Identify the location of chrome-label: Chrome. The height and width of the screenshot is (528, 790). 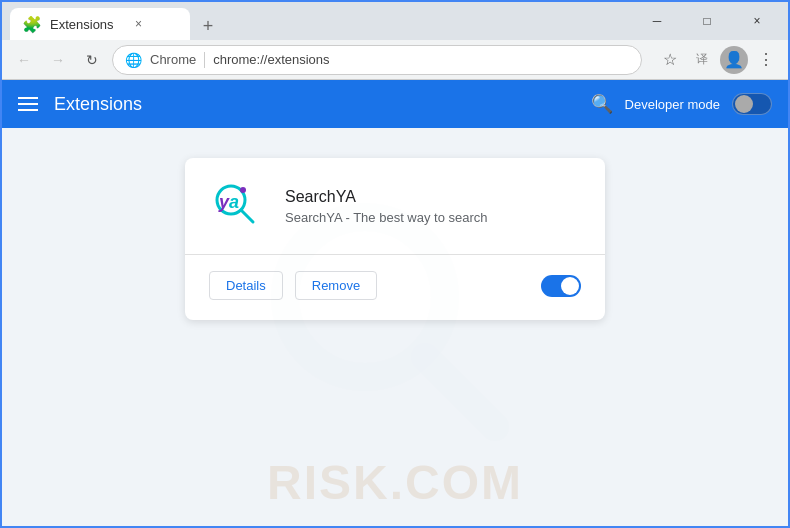
(173, 60).